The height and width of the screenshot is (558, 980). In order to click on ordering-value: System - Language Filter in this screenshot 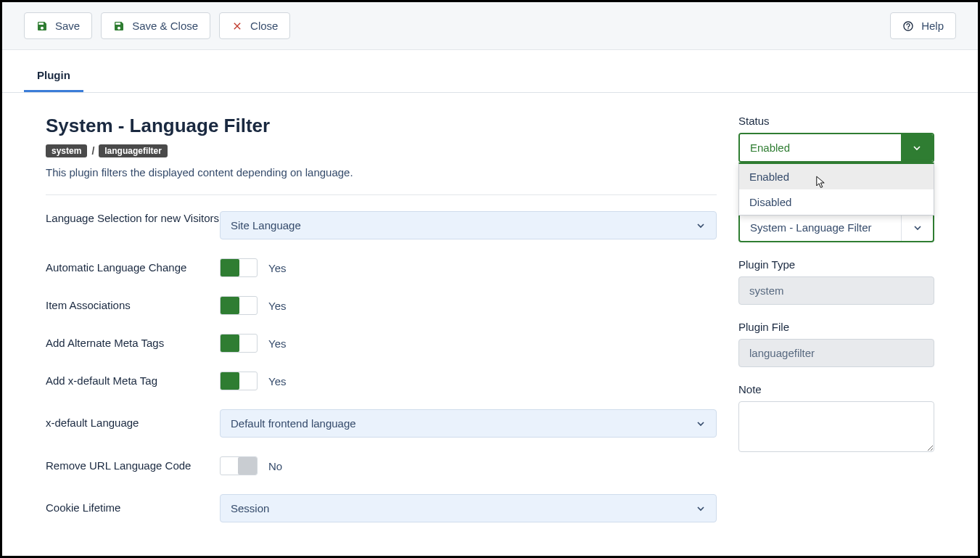, I will do `click(820, 228)`.